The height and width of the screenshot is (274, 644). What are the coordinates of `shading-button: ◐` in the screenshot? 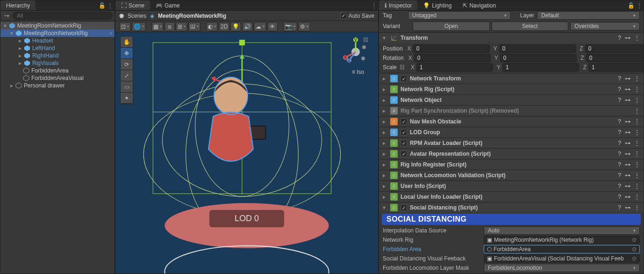 It's located at (212, 27).